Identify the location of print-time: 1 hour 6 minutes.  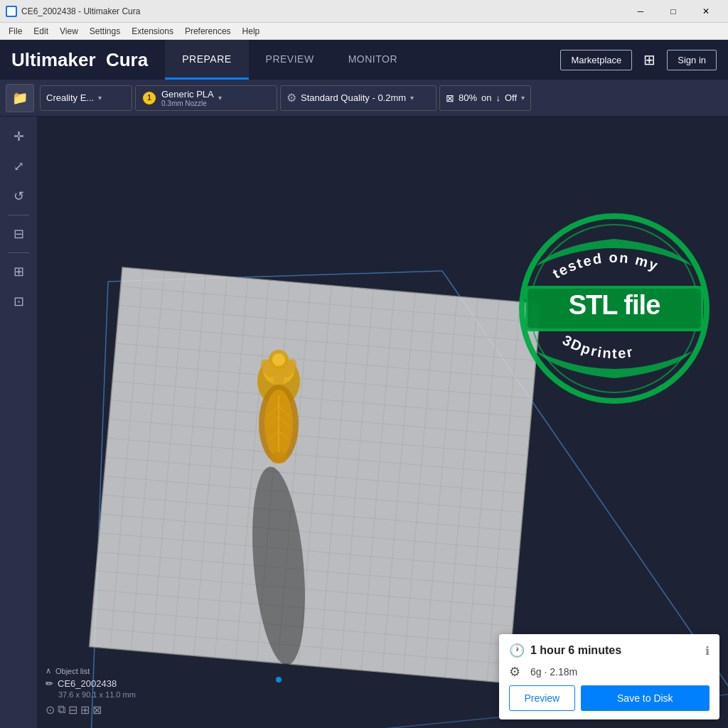
(615, 651).